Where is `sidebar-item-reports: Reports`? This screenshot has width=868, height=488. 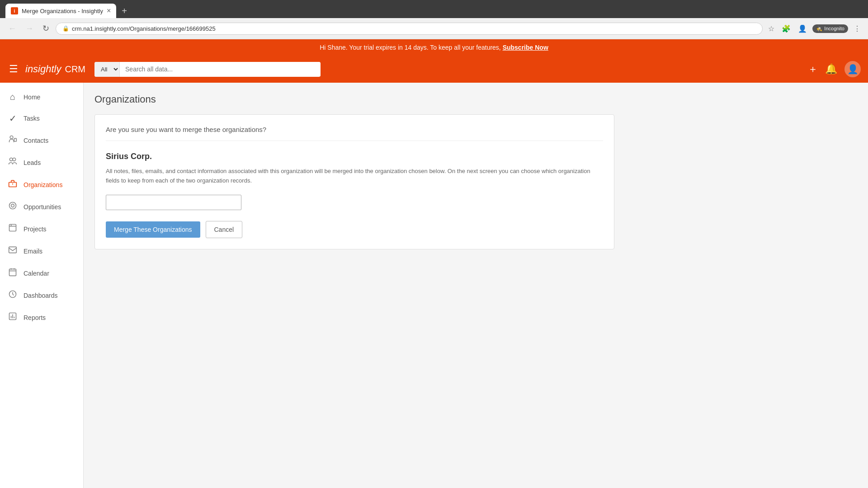 sidebar-item-reports: Reports is located at coordinates (42, 317).